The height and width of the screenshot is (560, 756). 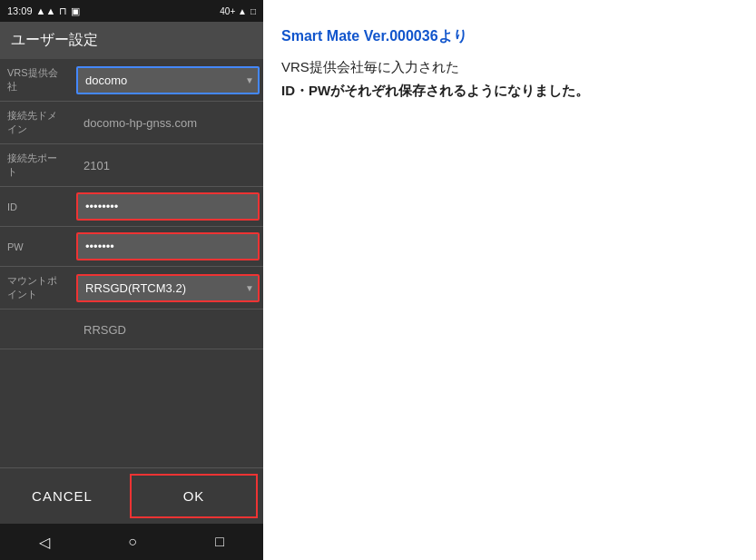 What do you see at coordinates (132, 496) in the screenshot?
I see `bottom-buttons: CANCEL OK` at bounding box center [132, 496].